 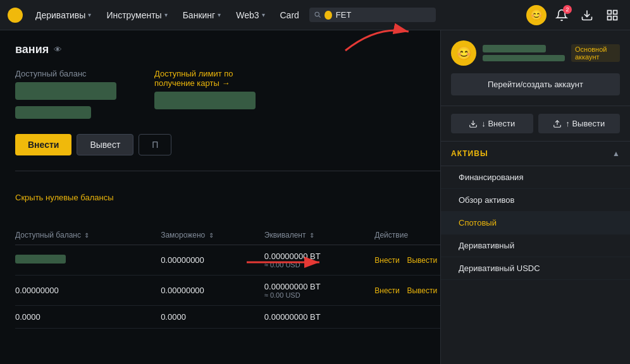 What do you see at coordinates (535, 178) in the screenshot?
I see `sidebar-item-funding: Финансирования` at bounding box center [535, 178].